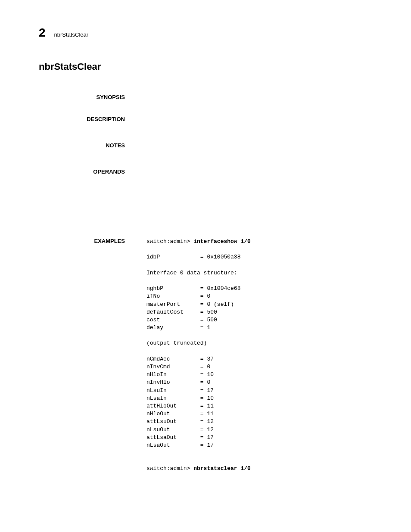  What do you see at coordinates (266, 171) in the screenshot?
I see `operands-content` at bounding box center [266, 171].